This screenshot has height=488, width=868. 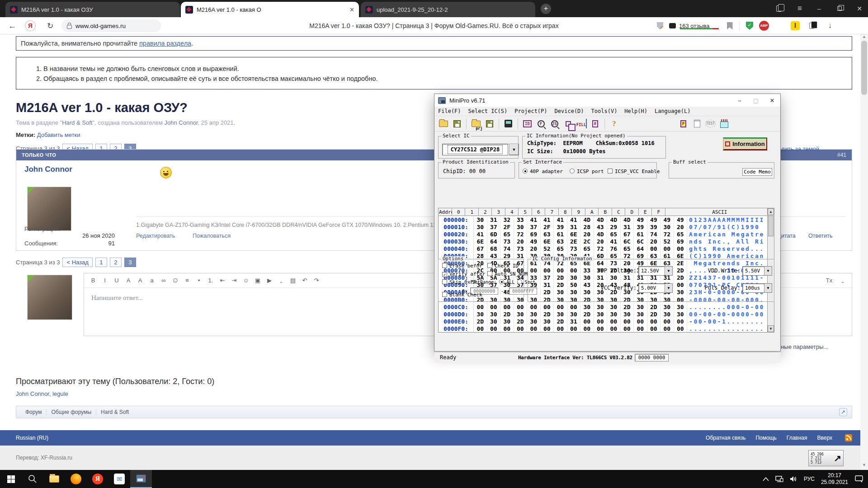 I want to click on underline-button: U, so click(x=117, y=281).